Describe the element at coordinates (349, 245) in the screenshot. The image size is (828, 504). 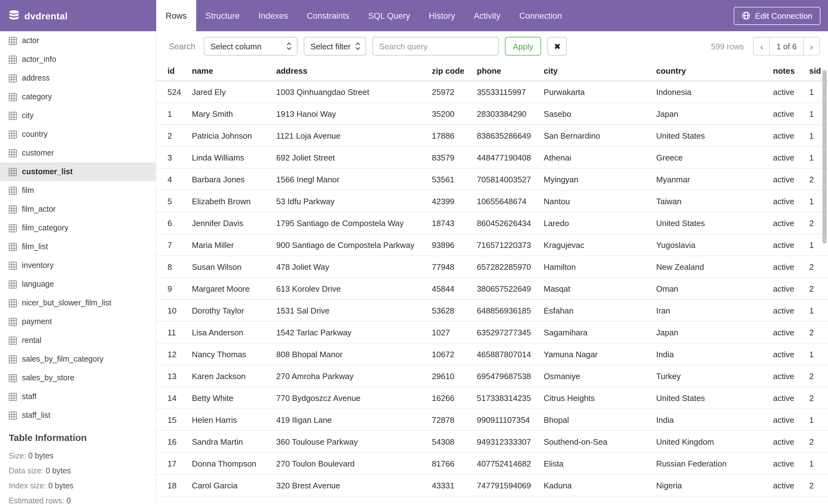
I see `table-cell: 900 Santiago de Compostela Parkway` at that location.